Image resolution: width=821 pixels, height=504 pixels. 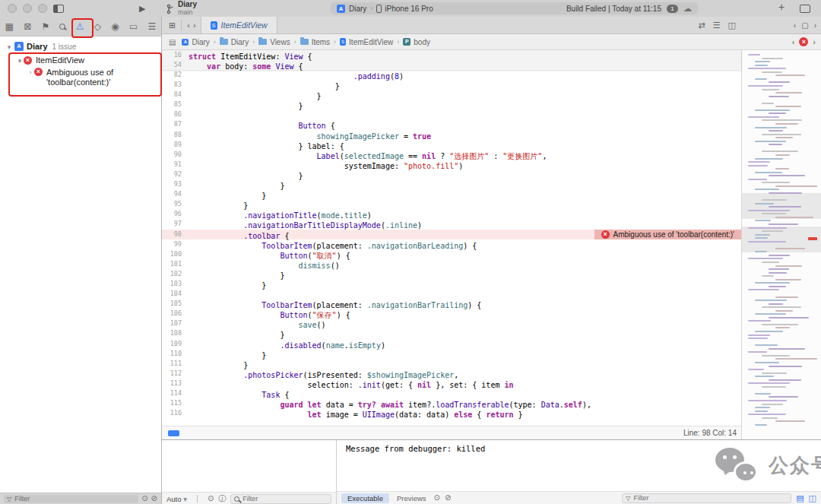 What do you see at coordinates (452, 204) in the screenshot?
I see `code-line-95: 95 }` at bounding box center [452, 204].